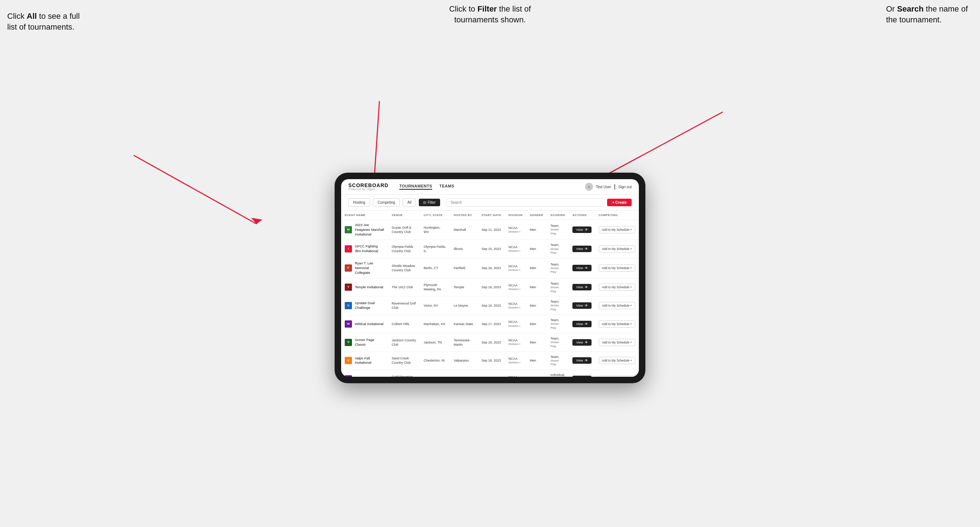 The image size is (980, 527). Describe the element at coordinates (582, 376) in the screenshot. I see `view-button-8: View 👁` at that location.